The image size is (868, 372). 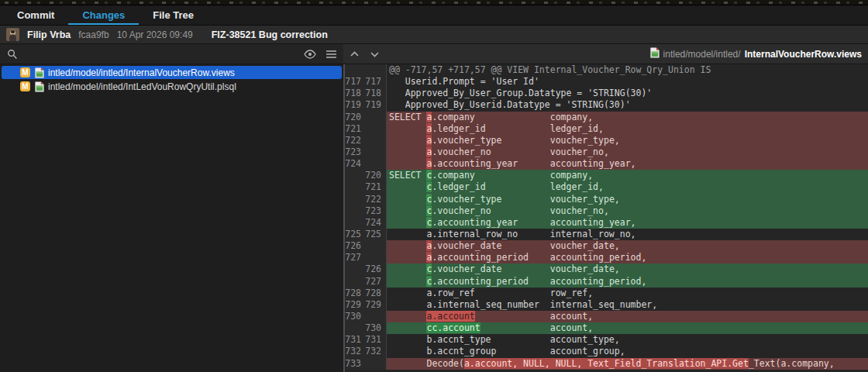 I want to click on diff-line-context: 729729 a.internal_seq_number internal_se…, so click(x=606, y=305).